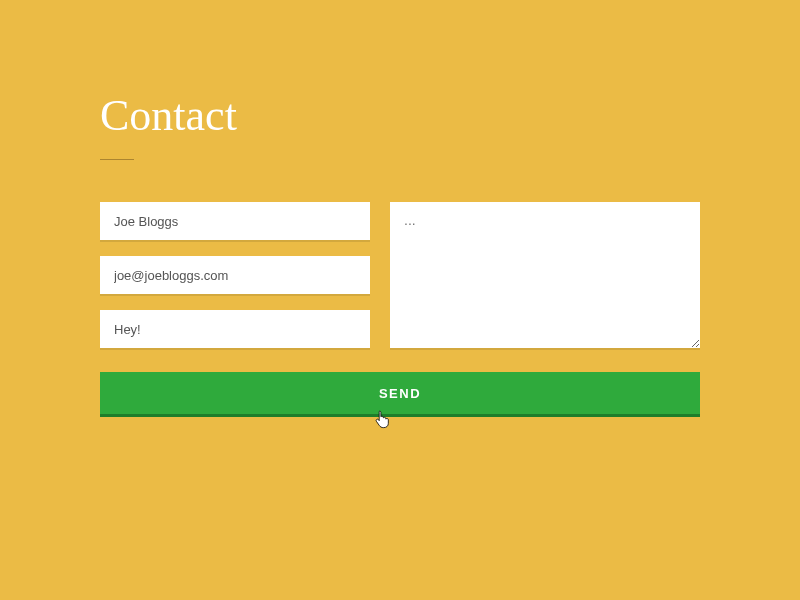  What do you see at coordinates (400, 393) in the screenshot?
I see `submit-row: SEND` at bounding box center [400, 393].